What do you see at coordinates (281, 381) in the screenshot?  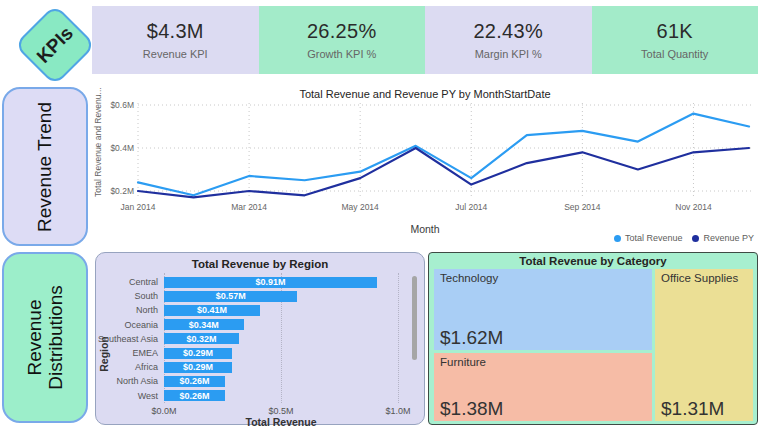 I see `bar-row-north-asia: North Asia$0.26M` at bounding box center [281, 381].